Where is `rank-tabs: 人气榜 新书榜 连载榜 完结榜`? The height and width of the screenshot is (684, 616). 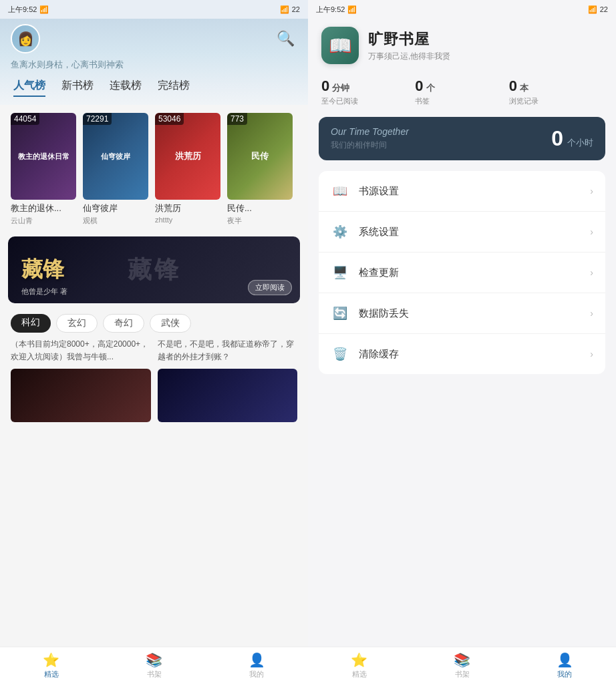 rank-tabs: 人气榜 新书榜 连载榜 完结榜 is located at coordinates (154, 88).